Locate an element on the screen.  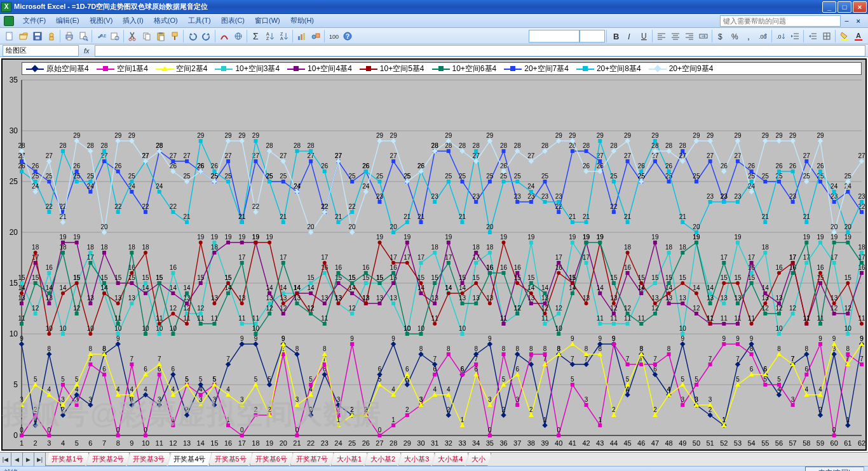
menu-chart: 图表(C) is located at coordinates (233, 20).